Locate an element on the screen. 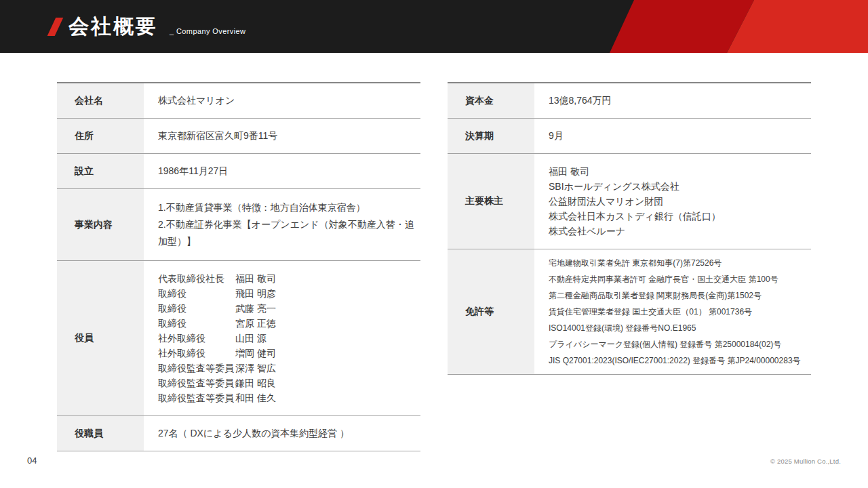 This screenshot has width=868, height=488. officer-line: 取締役監査等委員和田 佳久 is located at coordinates (289, 398).